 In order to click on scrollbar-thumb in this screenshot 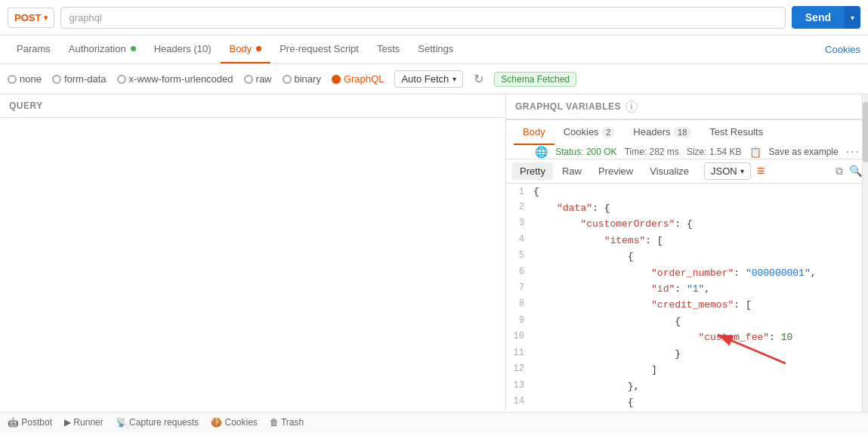, I will do `click(866, 132)`.